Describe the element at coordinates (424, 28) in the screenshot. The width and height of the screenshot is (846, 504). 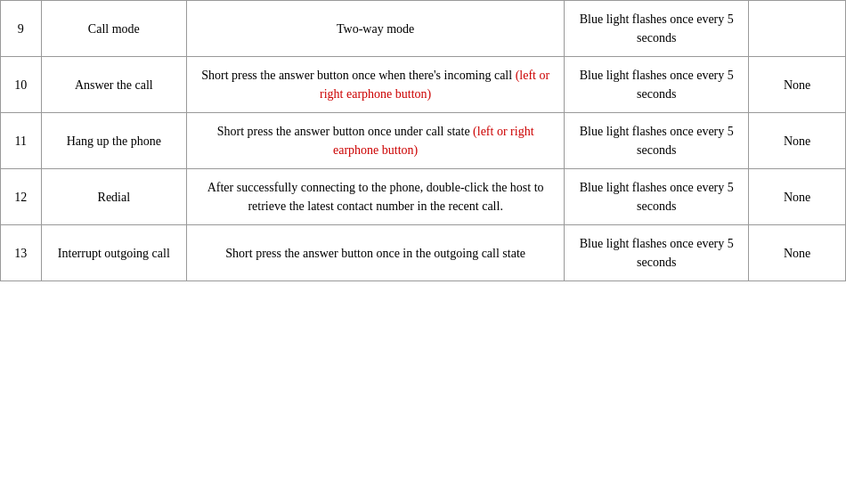
I see `table-row: 9 Call mode Two-way mode Blue light flas…` at that location.